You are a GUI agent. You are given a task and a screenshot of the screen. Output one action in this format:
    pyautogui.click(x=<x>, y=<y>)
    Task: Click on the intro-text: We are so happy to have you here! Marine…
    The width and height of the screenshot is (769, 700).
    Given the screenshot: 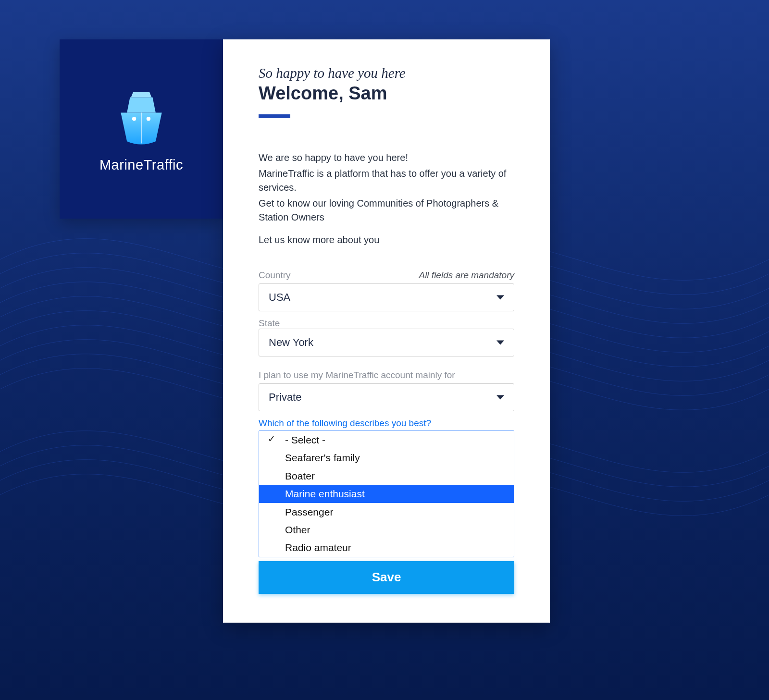 What is the action you would take?
    pyautogui.click(x=386, y=199)
    